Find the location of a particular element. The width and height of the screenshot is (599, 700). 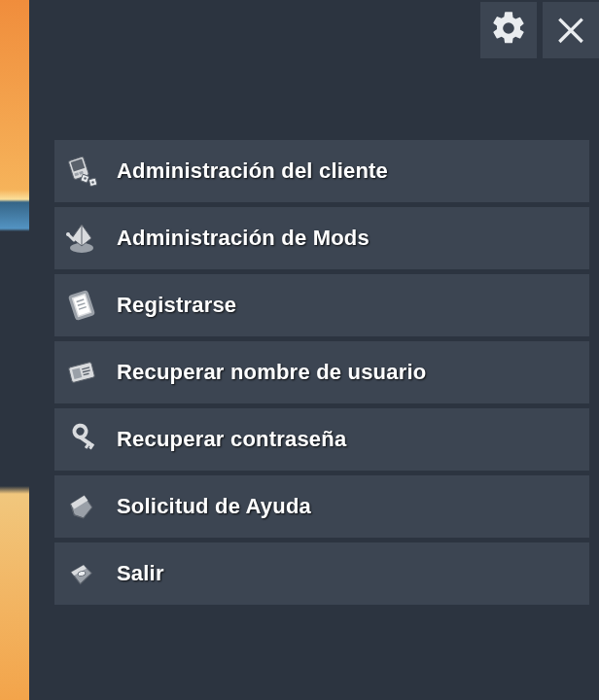

exit-icon is located at coordinates (82, 574).